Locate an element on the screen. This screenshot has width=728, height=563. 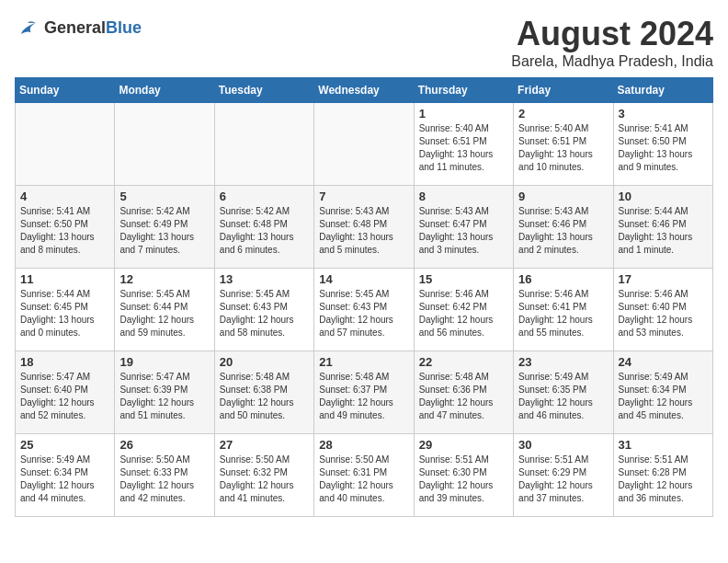
day-info: Sunrise: 5:43 AMSunset: 6:48 PMDaylight:… is located at coordinates (364, 231).